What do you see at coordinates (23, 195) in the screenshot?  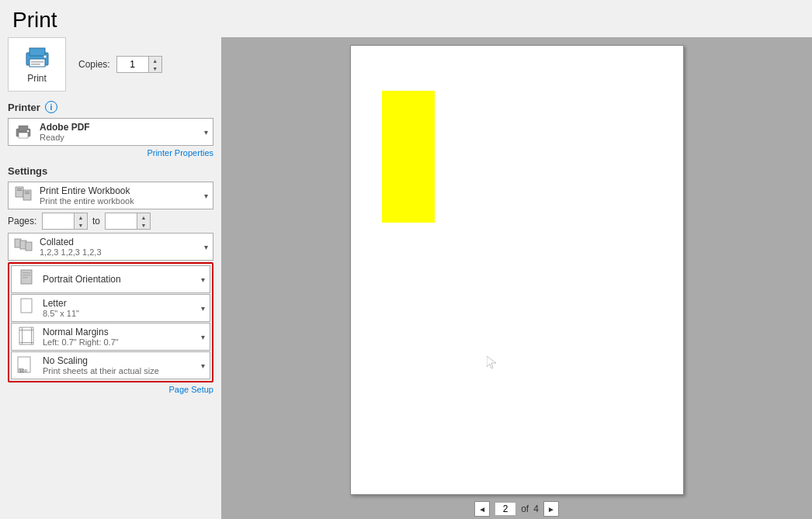 I see `print-what-icon` at bounding box center [23, 195].